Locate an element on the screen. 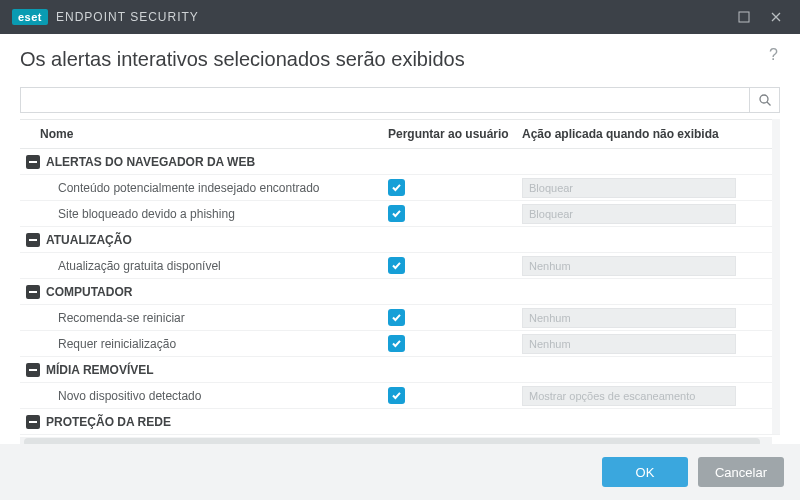  group-row: MÍDIA REMOVÍVEL is located at coordinates (400, 370).